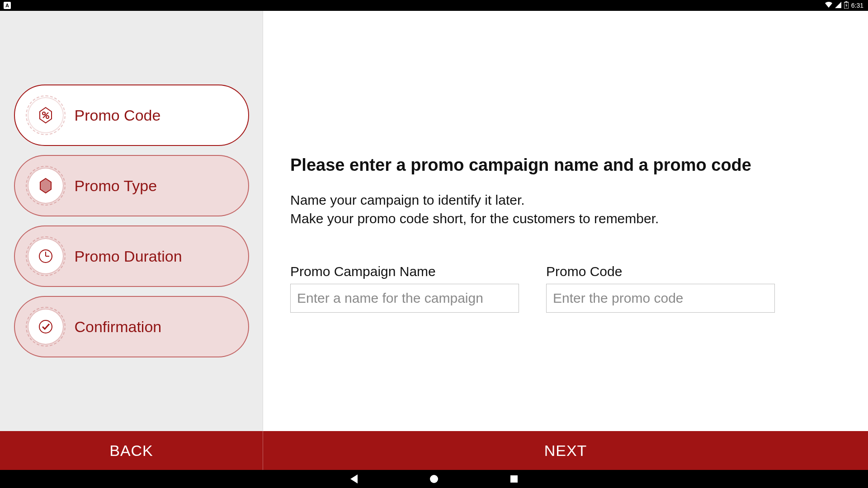  What do you see at coordinates (46, 327) in the screenshot?
I see `check-icon` at bounding box center [46, 327].